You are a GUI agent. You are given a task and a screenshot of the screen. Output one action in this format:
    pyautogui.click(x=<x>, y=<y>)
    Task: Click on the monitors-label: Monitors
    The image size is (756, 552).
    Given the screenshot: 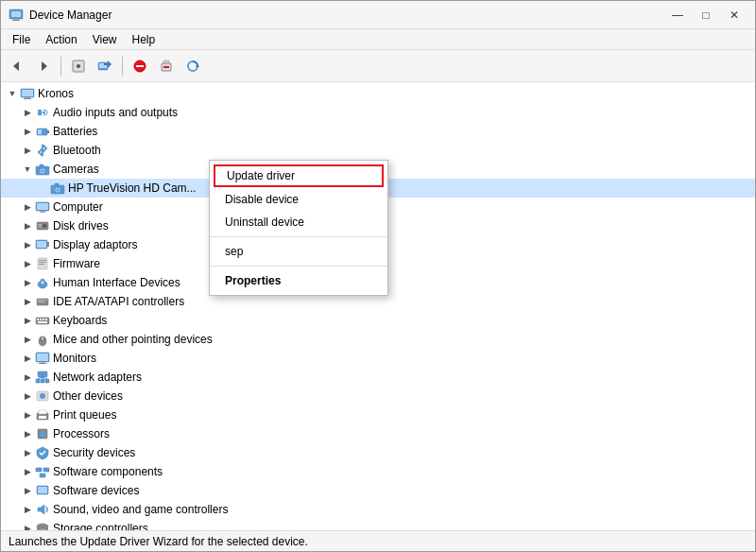 What is the action you would take?
    pyautogui.click(x=75, y=358)
    